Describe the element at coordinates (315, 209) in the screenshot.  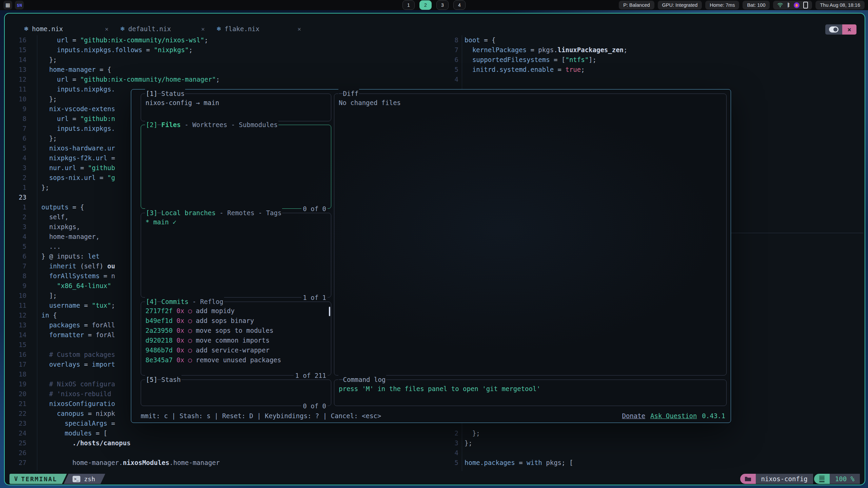
I see `files-count: 0 of 0` at that location.